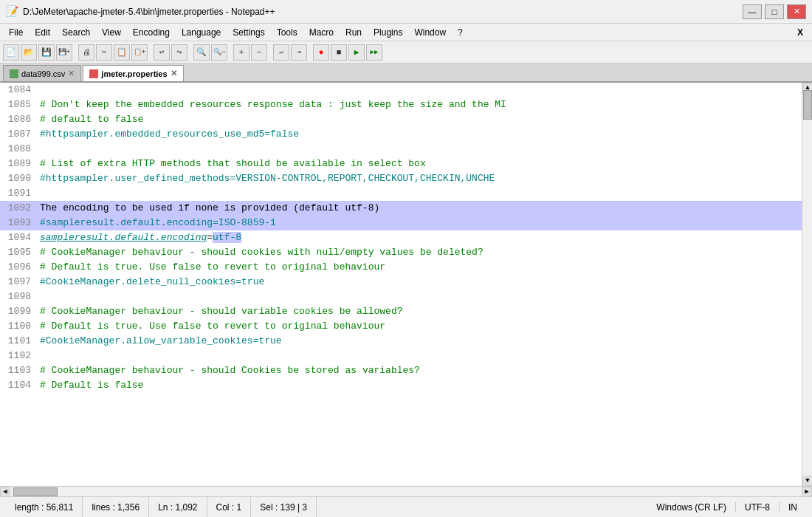 The width and height of the screenshot is (812, 517). I want to click on menu-edit: Edit, so click(43, 32).